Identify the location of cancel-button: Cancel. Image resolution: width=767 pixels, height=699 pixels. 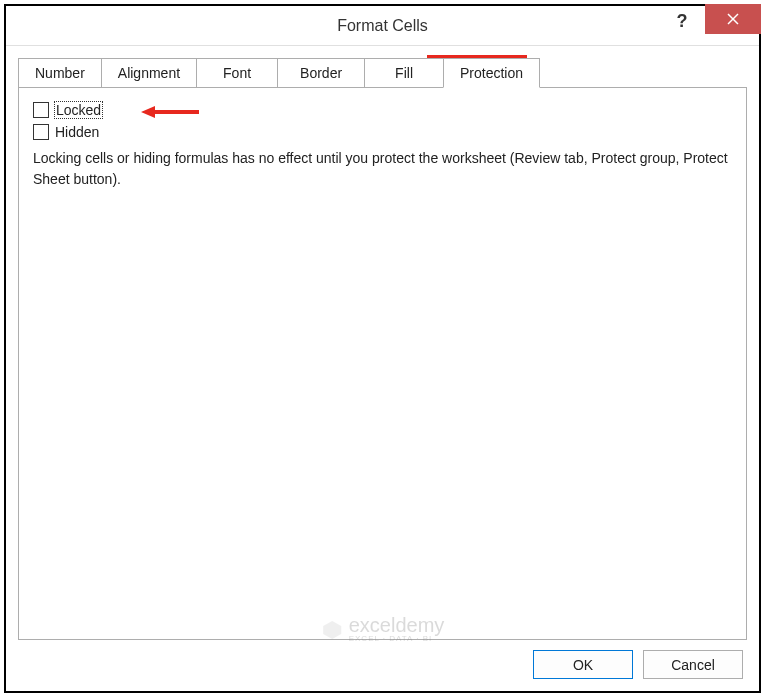
(693, 664).